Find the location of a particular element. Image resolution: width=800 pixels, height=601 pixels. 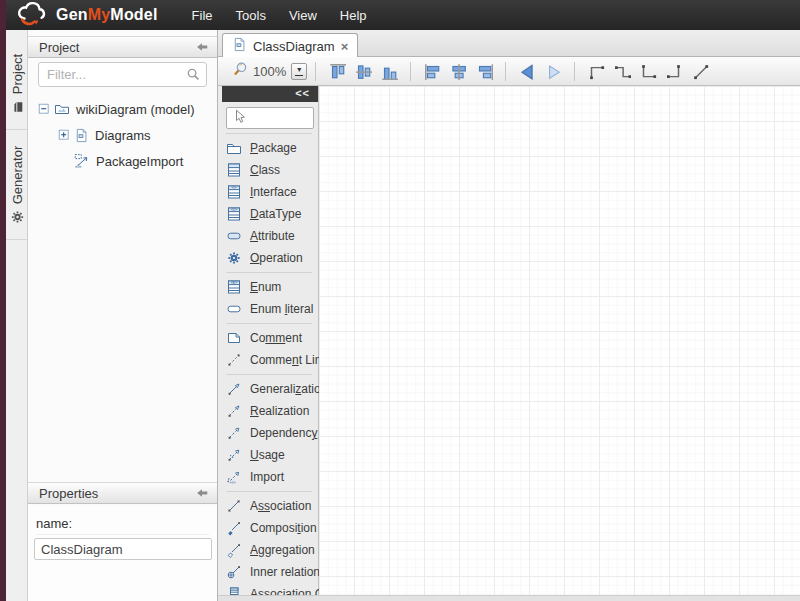

menu-tools: Tools is located at coordinates (262, 16).